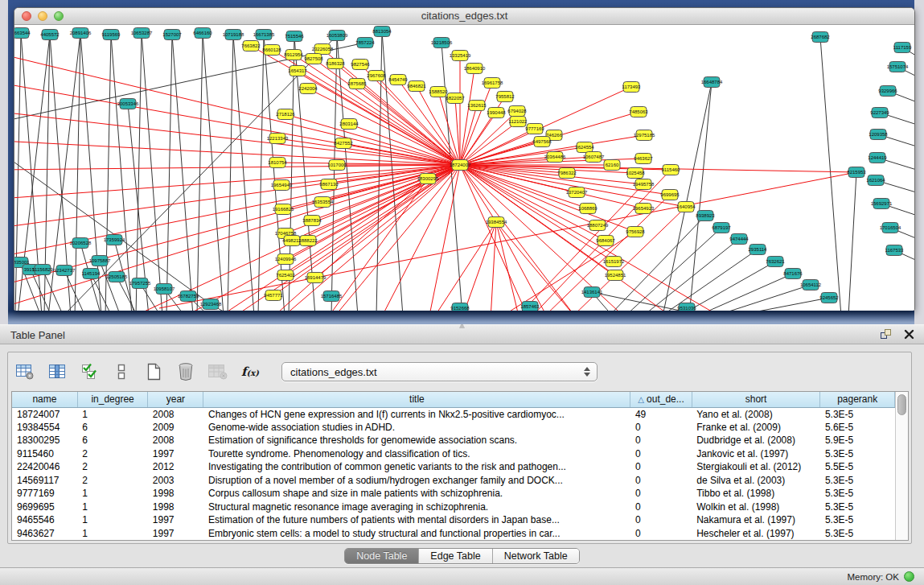 This screenshot has width=924, height=585. Describe the element at coordinates (417, 534) in the screenshot. I see `cell-title: Embryonic stem cells: a model to study s…` at that location.